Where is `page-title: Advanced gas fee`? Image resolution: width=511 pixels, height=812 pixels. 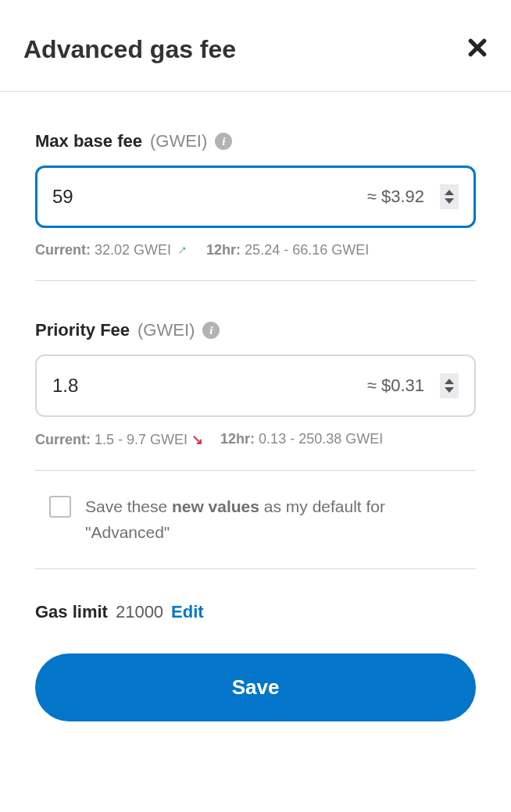
page-title: Advanced gas fee is located at coordinates (130, 50).